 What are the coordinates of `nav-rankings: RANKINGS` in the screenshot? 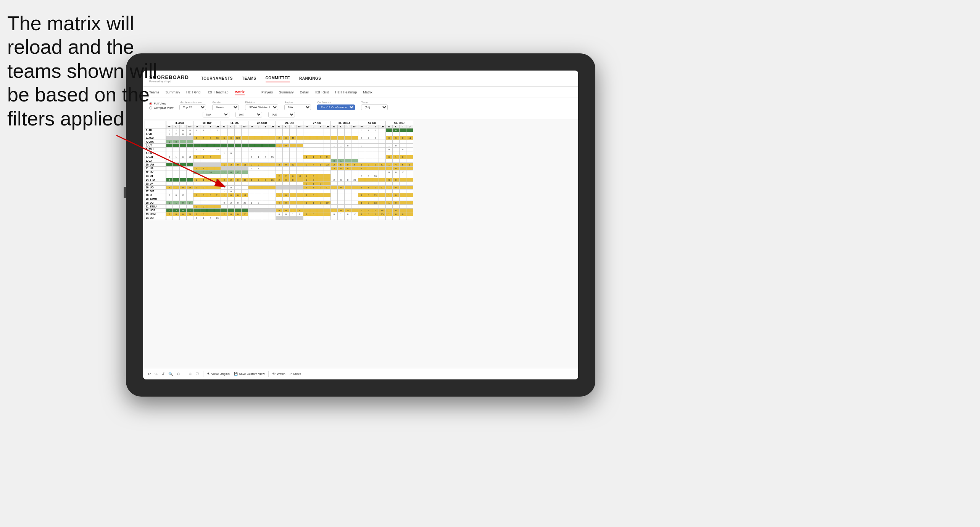 It's located at (310, 79).